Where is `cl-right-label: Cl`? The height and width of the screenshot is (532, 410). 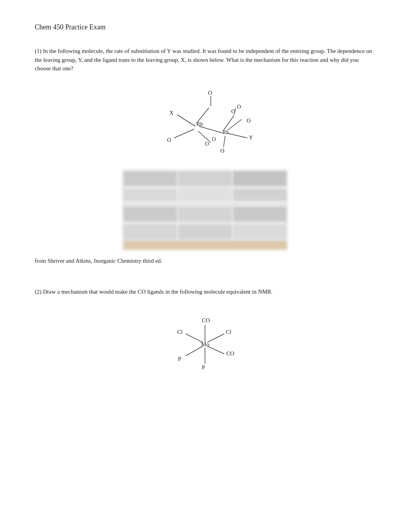 cl-right-label: Cl is located at coordinates (229, 332).